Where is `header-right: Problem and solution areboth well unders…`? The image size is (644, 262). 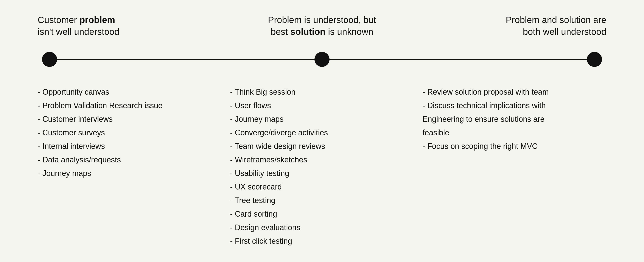 header-right: Problem and solution areboth well unders… is located at coordinates (512, 26).